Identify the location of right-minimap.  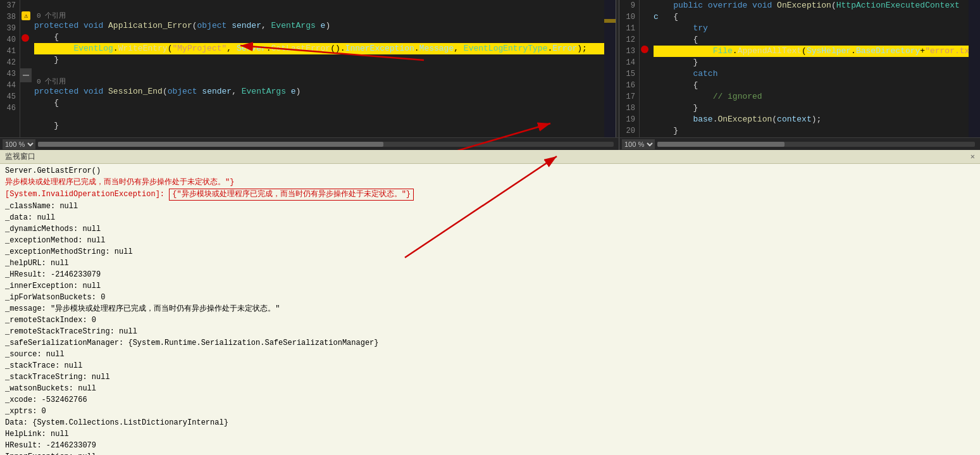
(974, 68).